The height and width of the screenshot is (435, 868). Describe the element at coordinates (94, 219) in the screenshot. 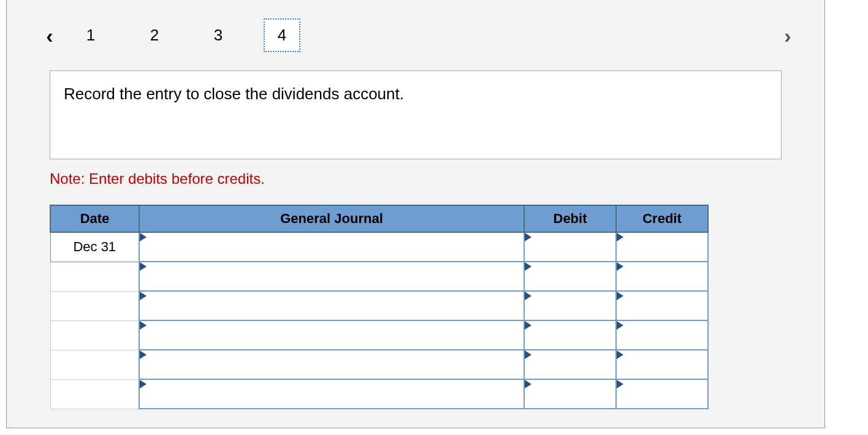

I see `col-header-date: Date` at that location.